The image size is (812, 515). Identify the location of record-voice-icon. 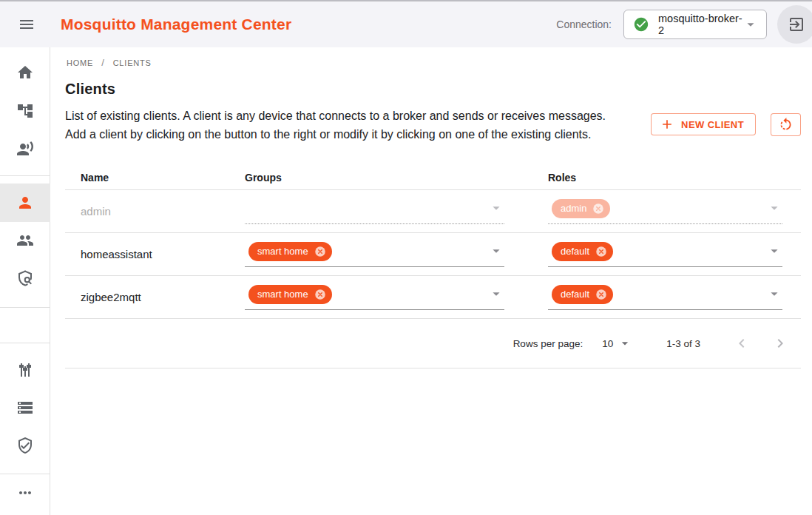
(25, 149).